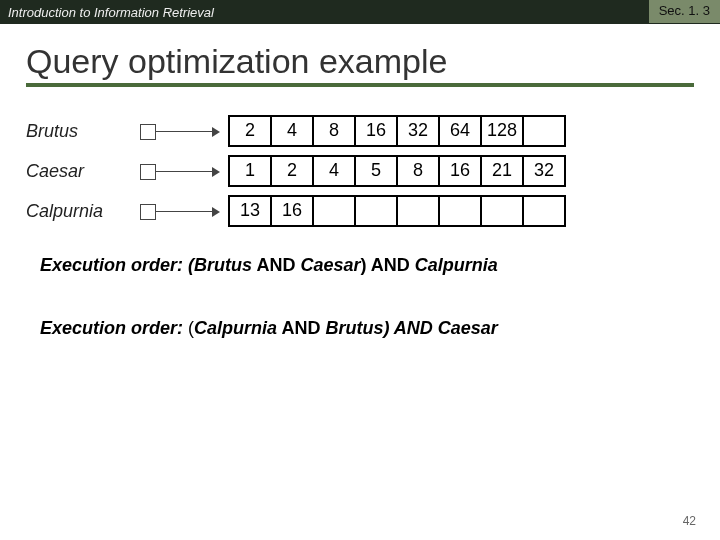 Image resolution: width=720 pixels, height=540 pixels. I want to click on posting-cell: 128, so click(502, 131).